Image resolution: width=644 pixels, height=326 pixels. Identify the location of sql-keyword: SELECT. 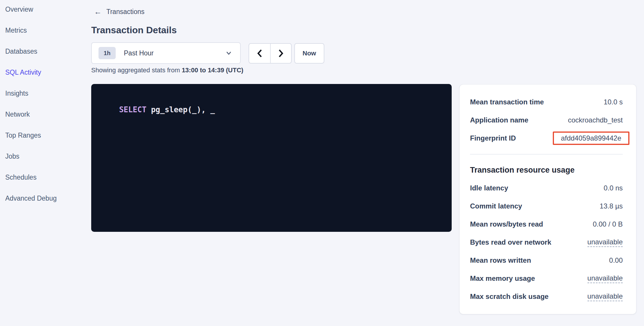
(133, 110).